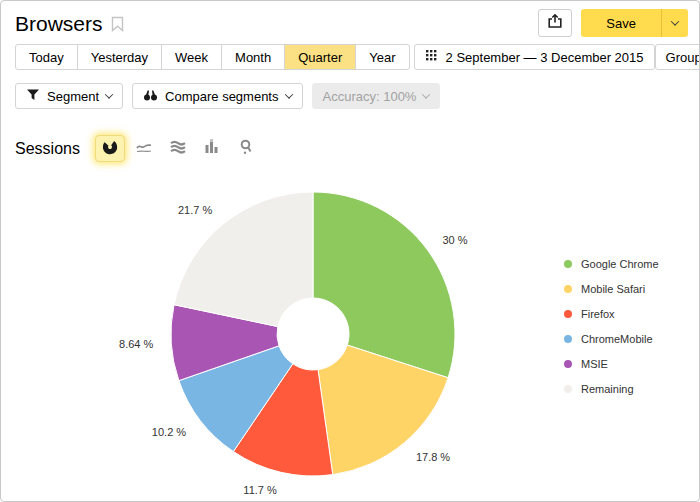 This screenshot has height=502, width=700. Describe the element at coordinates (73, 96) in the screenshot. I see `segment-label: Segment` at that location.